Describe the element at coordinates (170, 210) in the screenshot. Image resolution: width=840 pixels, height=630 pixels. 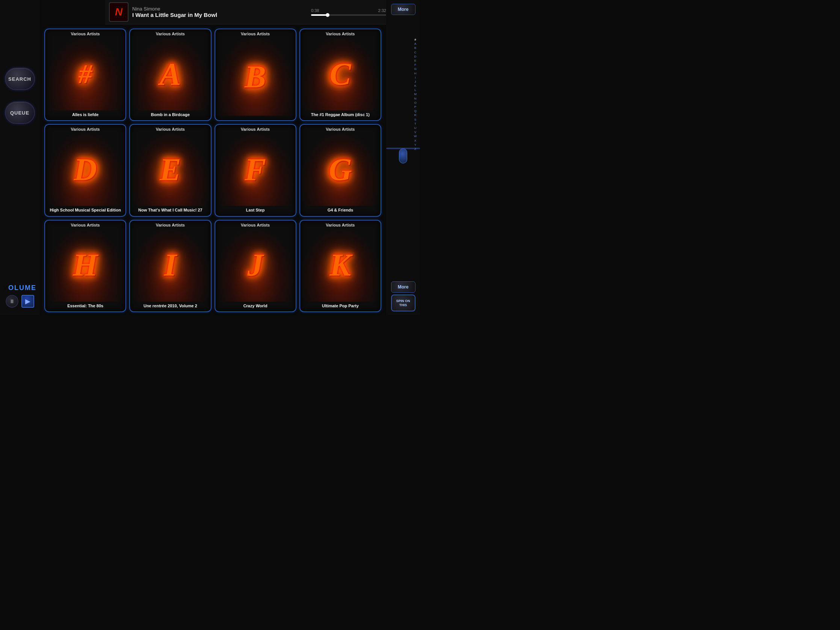
I see `album-title-5: Now That's What I Call Music! 27` at that location.